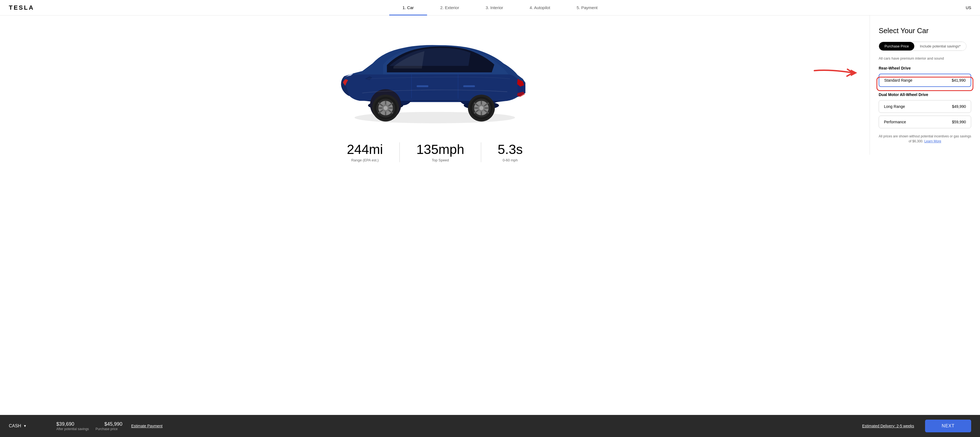 The width and height of the screenshot is (980, 437). What do you see at coordinates (959, 106) in the screenshot?
I see `option-long-range-price: $49,990` at bounding box center [959, 106].